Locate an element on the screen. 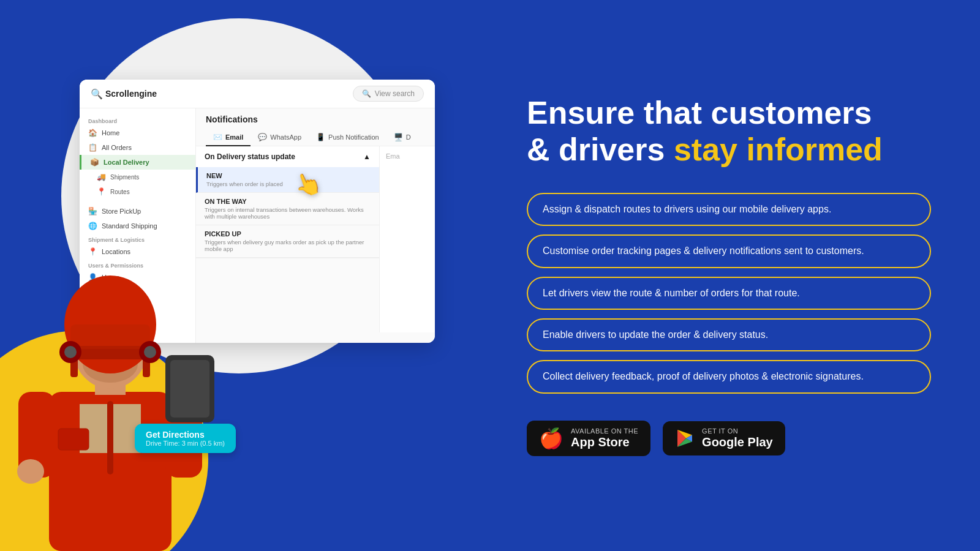  delivery-status-accordion: On Delivery status update ▲ NEW Triggers… is located at coordinates (288, 202).